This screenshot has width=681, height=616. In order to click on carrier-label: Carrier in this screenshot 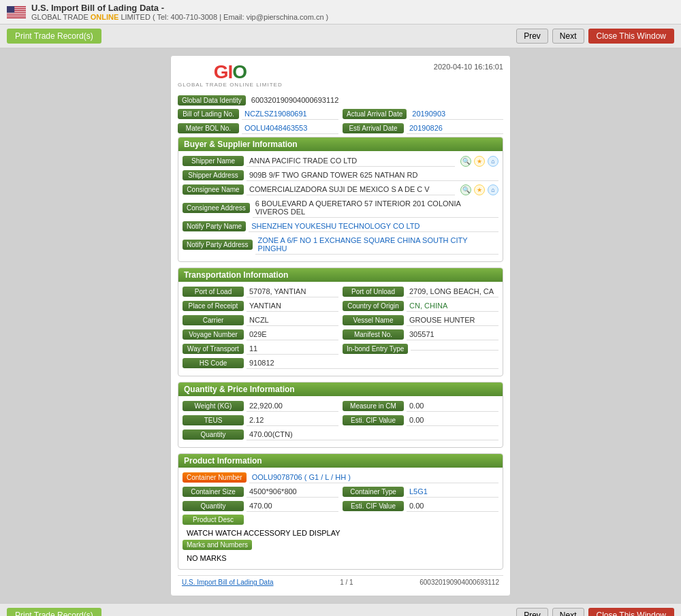, I will do `click(213, 320)`.